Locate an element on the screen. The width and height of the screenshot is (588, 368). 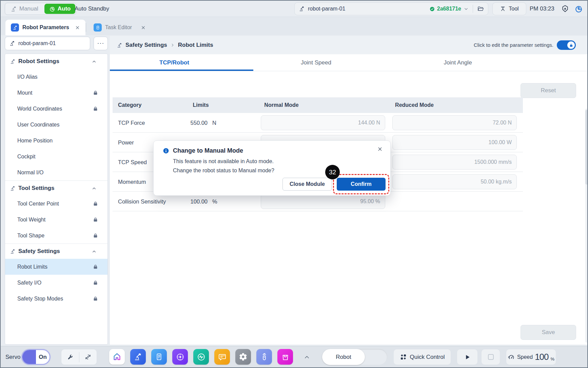
app-robot-parameters-button is located at coordinates (138, 357).